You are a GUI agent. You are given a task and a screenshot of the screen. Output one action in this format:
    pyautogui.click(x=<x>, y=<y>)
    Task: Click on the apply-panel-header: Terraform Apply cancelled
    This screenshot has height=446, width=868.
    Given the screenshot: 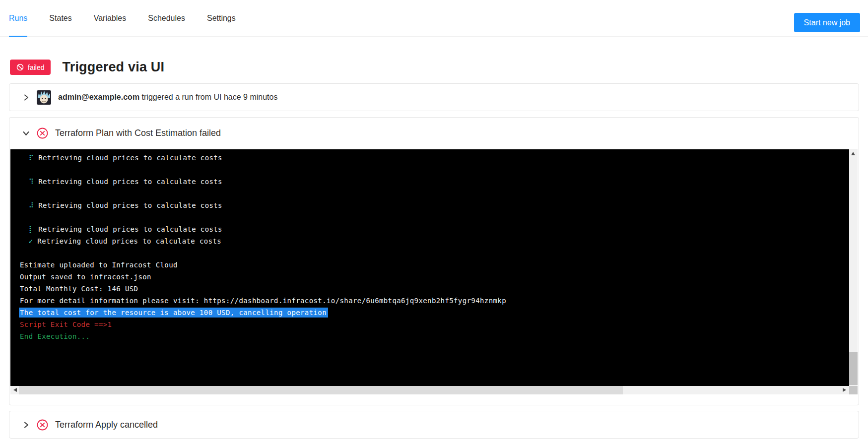 What is the action you would take?
    pyautogui.click(x=434, y=425)
    